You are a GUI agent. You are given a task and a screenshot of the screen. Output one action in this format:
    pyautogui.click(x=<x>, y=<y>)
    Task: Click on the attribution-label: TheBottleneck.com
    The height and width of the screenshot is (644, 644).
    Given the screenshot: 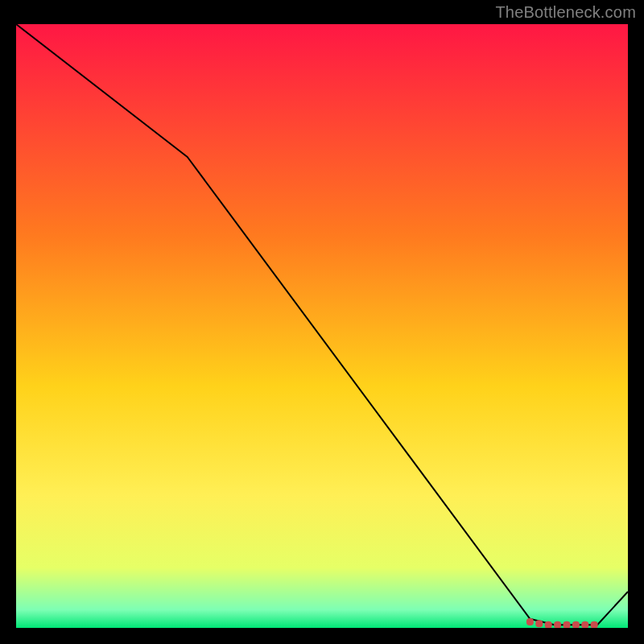 What is the action you would take?
    pyautogui.click(x=565, y=13)
    